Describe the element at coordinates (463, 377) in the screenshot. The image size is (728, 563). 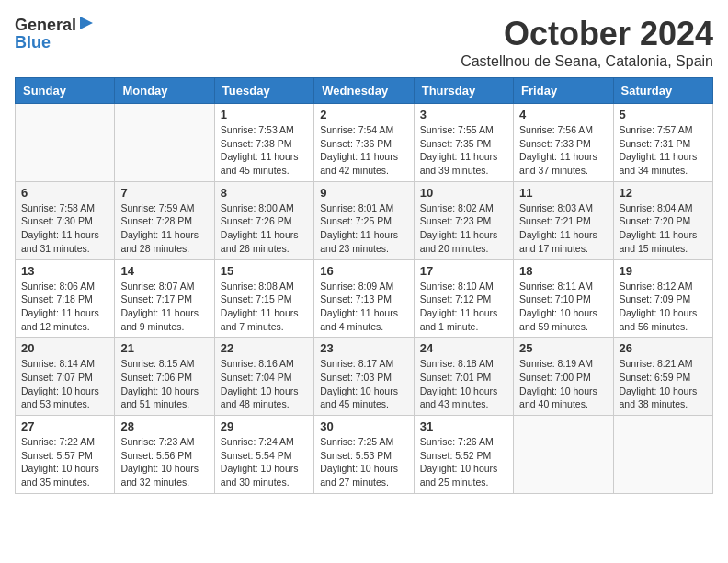
I see `calendar-day-cell: 24Sunrise: 8:18 AM Sunset: 7:01 PM Dayli…` at that location.